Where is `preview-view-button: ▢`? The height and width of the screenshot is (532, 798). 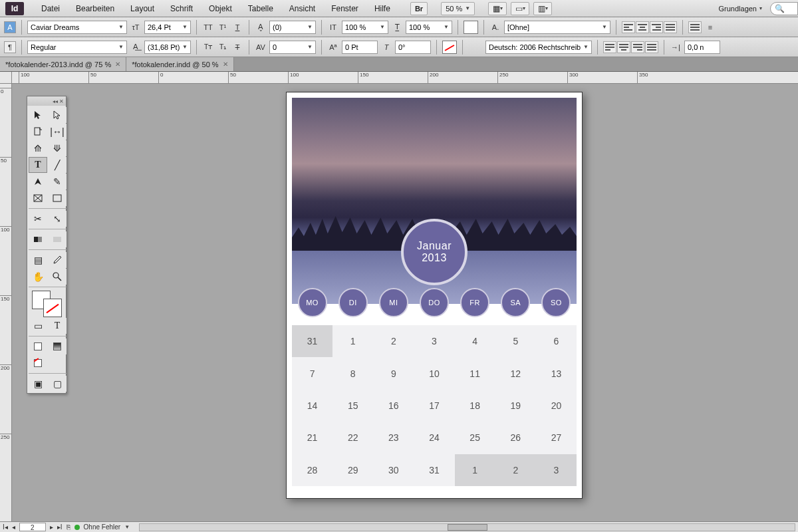 preview-view-button: ▢ is located at coordinates (57, 384).